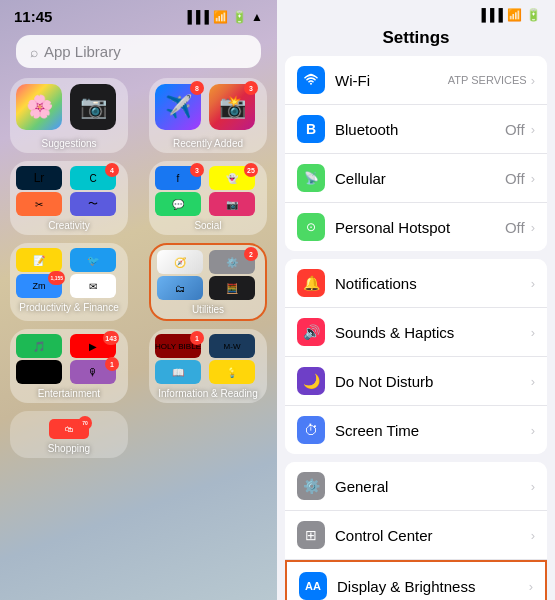  What do you see at coordinates (433, 332) in the screenshot?
I see `sounds-label: Sounds & Haptics` at bounding box center [433, 332].